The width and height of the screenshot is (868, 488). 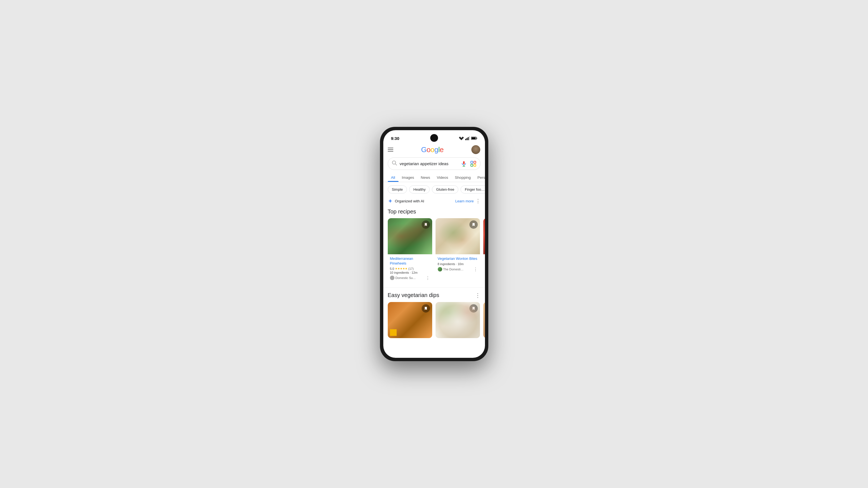 What do you see at coordinates (462, 138) in the screenshot?
I see `wifi-icon` at bounding box center [462, 138].